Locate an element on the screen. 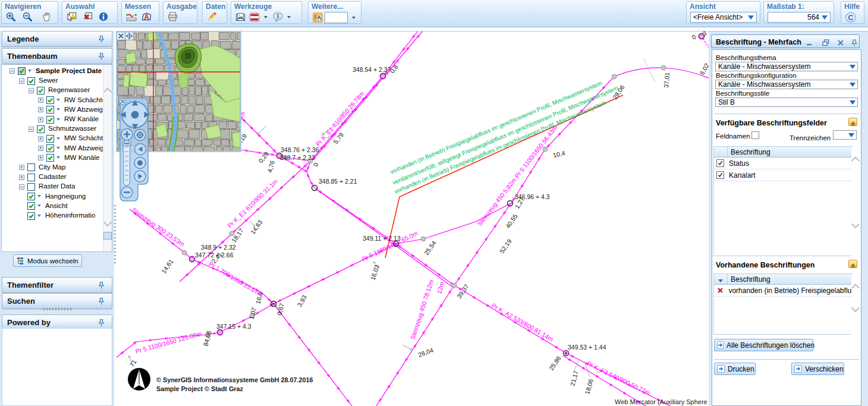 Image resolution: width=868 pixels, height=406 pixels. svg-text: 348.9 + 2.32 is located at coordinates (219, 247).